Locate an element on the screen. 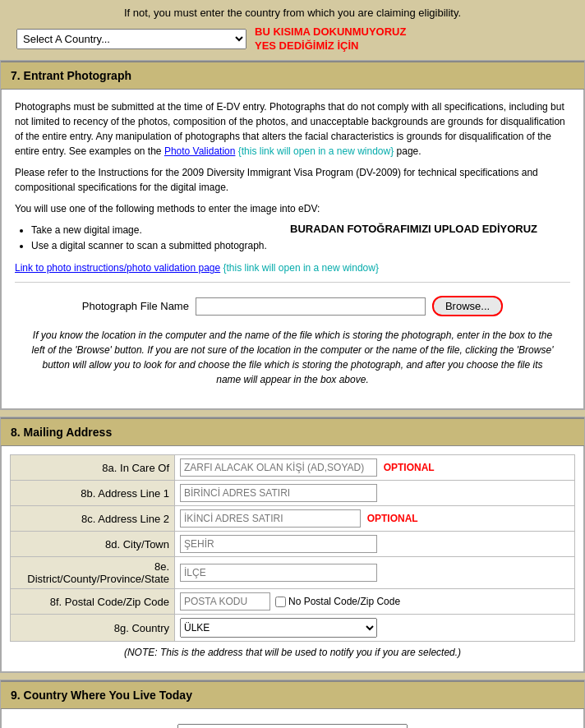  select-country-8g: ÜLKE is located at coordinates (279, 628).